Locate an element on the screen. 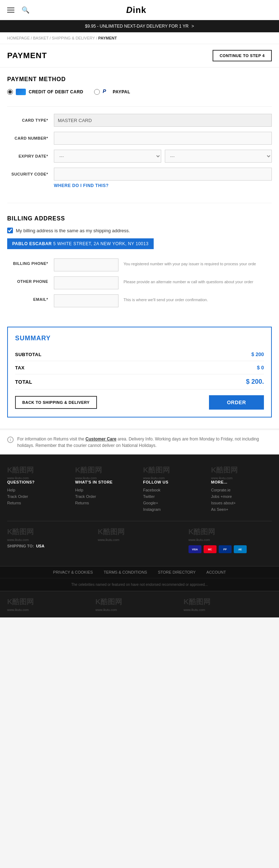 This screenshot has height=868, width=279. address-pill: PABLO ESCABAR 5 WHITE STREET, 2A NEW YOR… is located at coordinates (80, 244).